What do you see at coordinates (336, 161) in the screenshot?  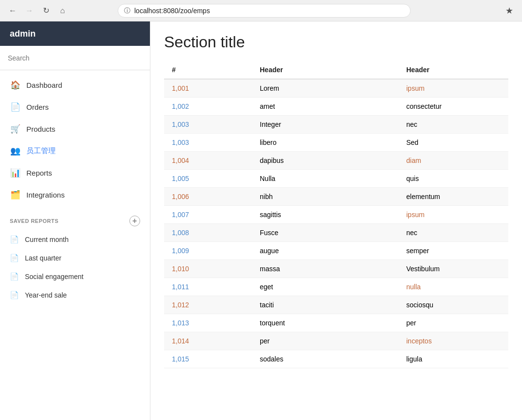 I see `table-row: 1,004dapibusdiam` at bounding box center [336, 161].